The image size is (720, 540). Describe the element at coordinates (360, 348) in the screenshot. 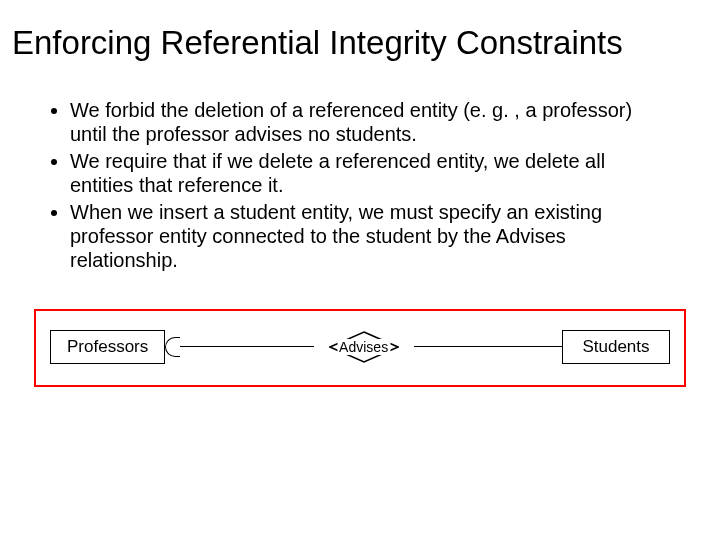

I see `er-diagram-box: Professors Advises Students` at that location.